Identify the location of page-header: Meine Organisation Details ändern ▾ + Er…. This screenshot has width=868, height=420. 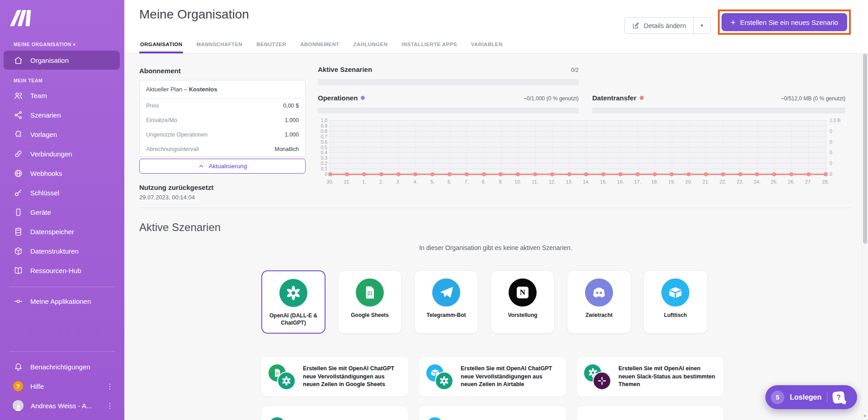
(496, 27).